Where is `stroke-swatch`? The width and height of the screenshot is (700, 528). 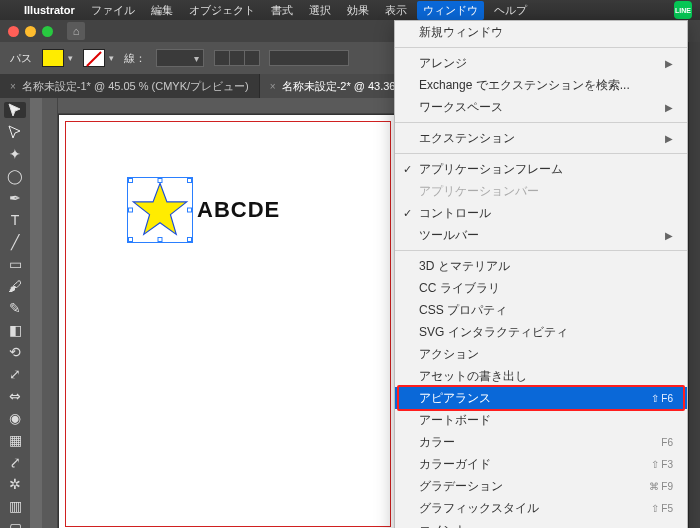 stroke-swatch is located at coordinates (94, 58).